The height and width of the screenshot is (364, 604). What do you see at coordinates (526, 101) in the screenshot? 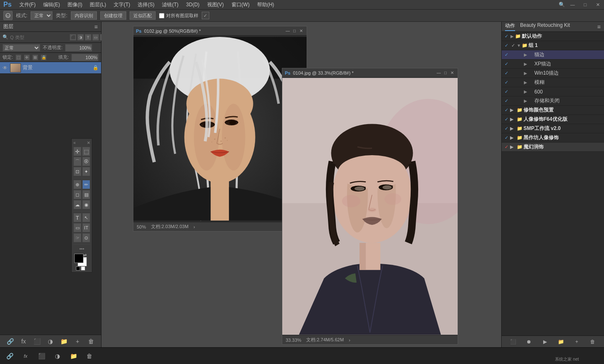
I see `action-expand-save: ▶` at bounding box center [526, 101].